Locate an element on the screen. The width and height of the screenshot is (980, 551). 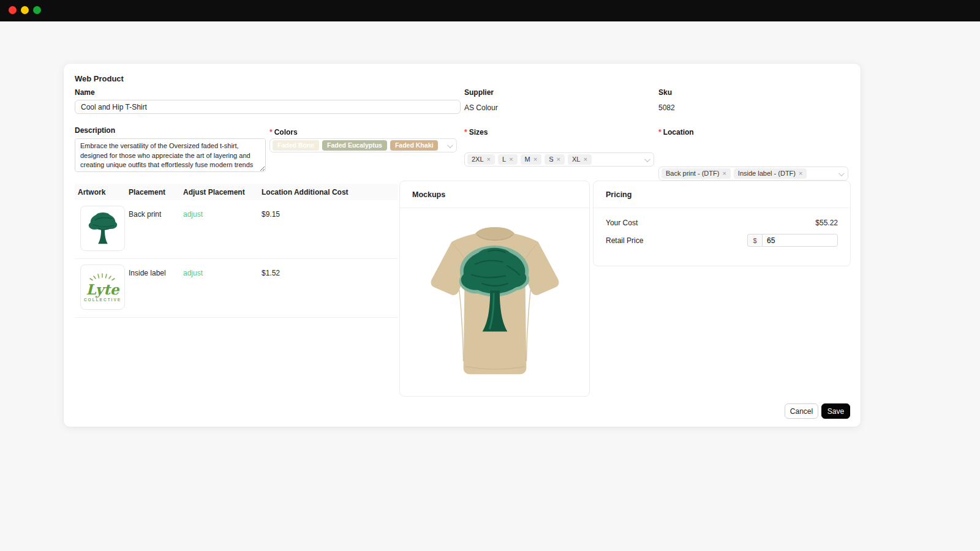
location-cost-value: $9.15 is located at coordinates (330, 228).